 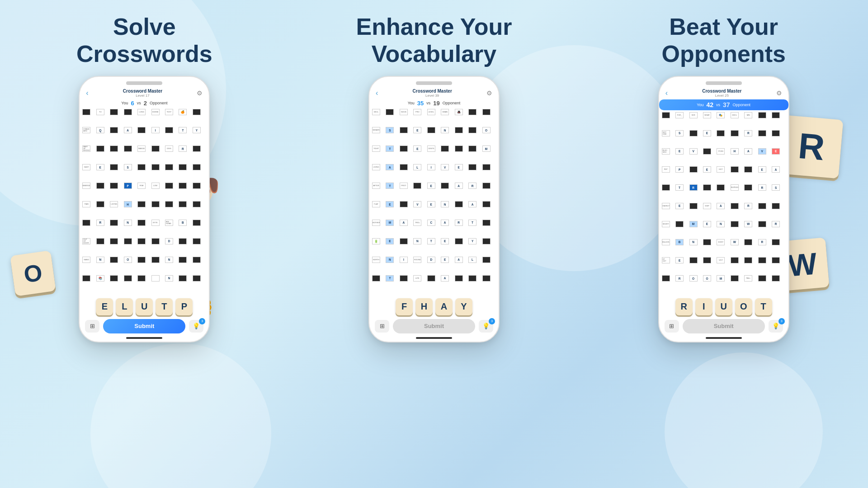 What do you see at coordinates (776, 326) in the screenshot?
I see `hint-icon-3: 💡 3` at bounding box center [776, 326].